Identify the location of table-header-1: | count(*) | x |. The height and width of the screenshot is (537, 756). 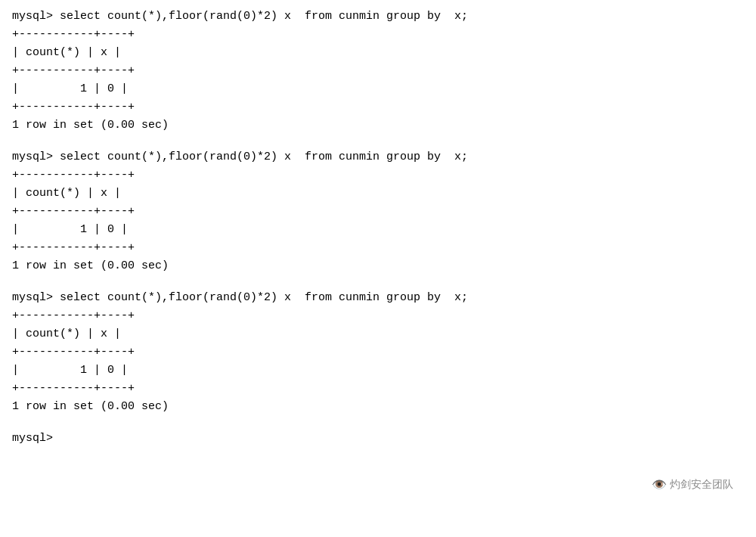
(378, 53).